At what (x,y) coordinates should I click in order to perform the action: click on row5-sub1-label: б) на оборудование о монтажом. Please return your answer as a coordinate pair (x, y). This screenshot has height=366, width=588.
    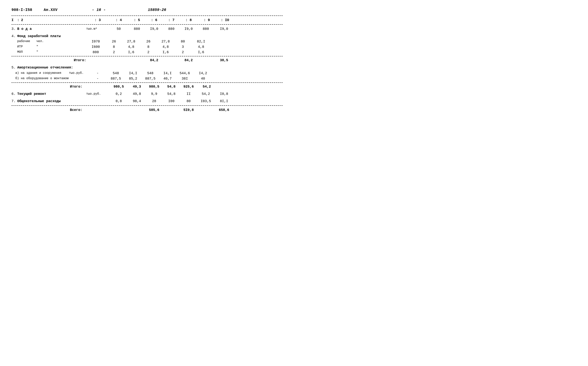
    Looking at the image, I should click on (42, 78).